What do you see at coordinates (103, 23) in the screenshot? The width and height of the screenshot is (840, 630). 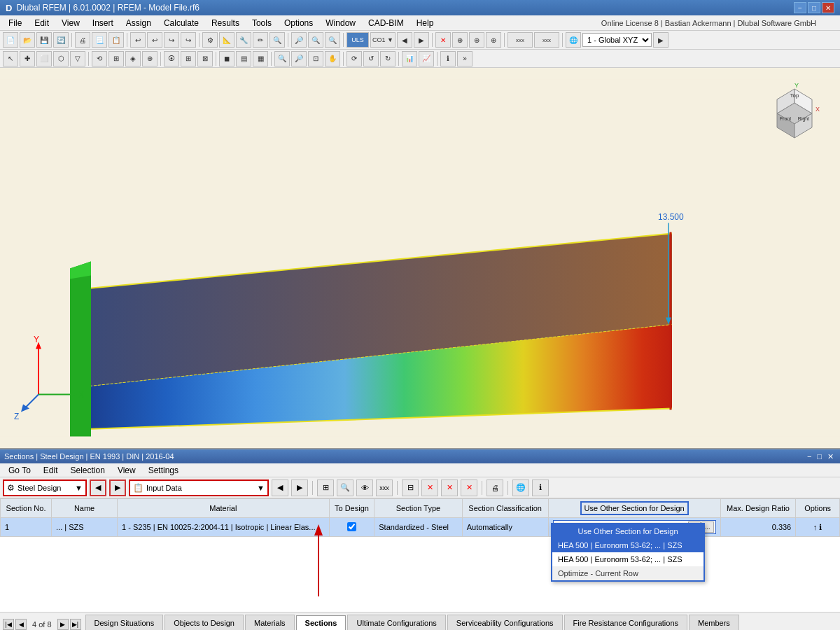 I see `menu-insert: Insert` at bounding box center [103, 23].